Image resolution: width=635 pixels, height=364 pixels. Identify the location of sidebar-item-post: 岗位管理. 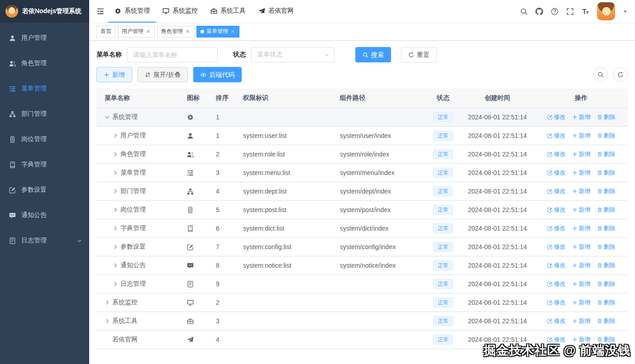
(44, 139).